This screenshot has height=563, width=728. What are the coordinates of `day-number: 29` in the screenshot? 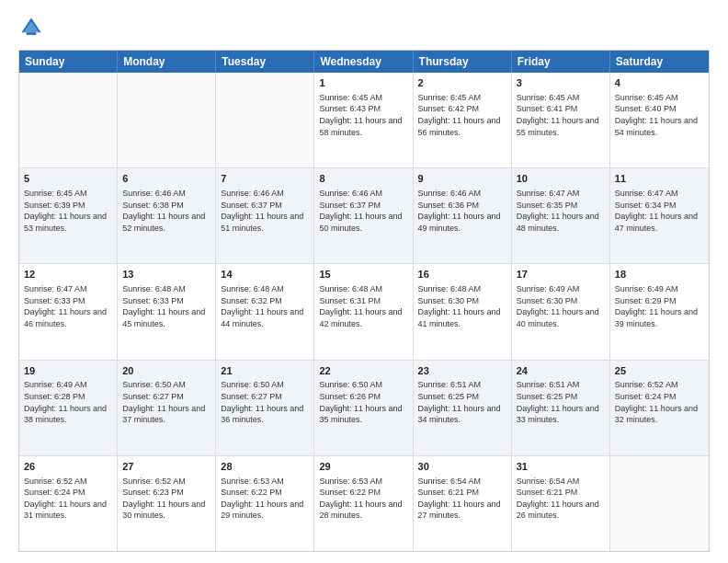 It's located at (363, 467).